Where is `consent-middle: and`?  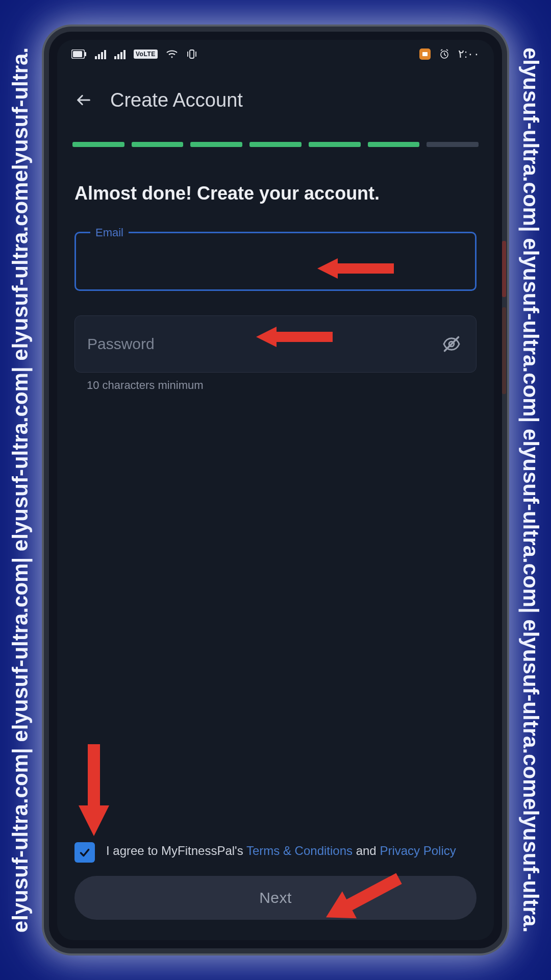 consent-middle: and is located at coordinates (366, 850).